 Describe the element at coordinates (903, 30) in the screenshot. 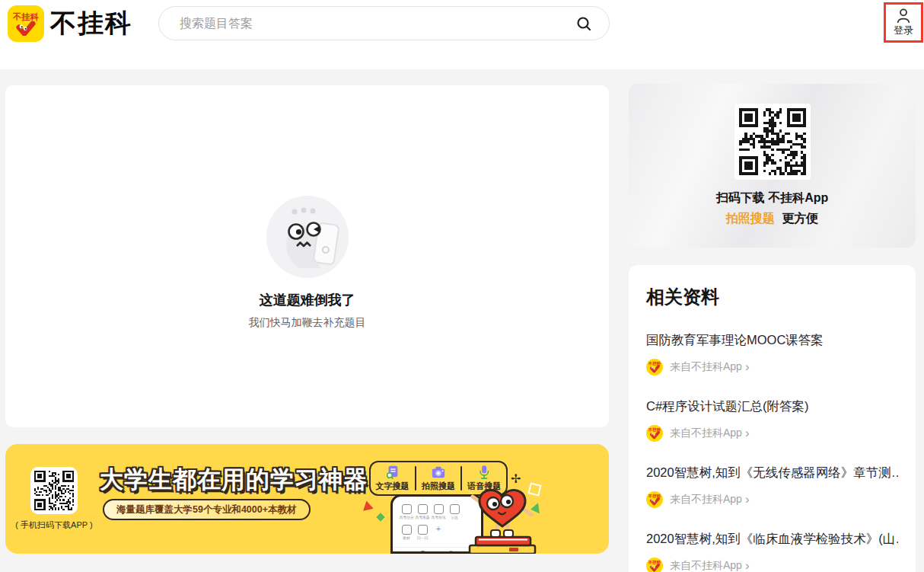

I see `login-label: 登录` at that location.